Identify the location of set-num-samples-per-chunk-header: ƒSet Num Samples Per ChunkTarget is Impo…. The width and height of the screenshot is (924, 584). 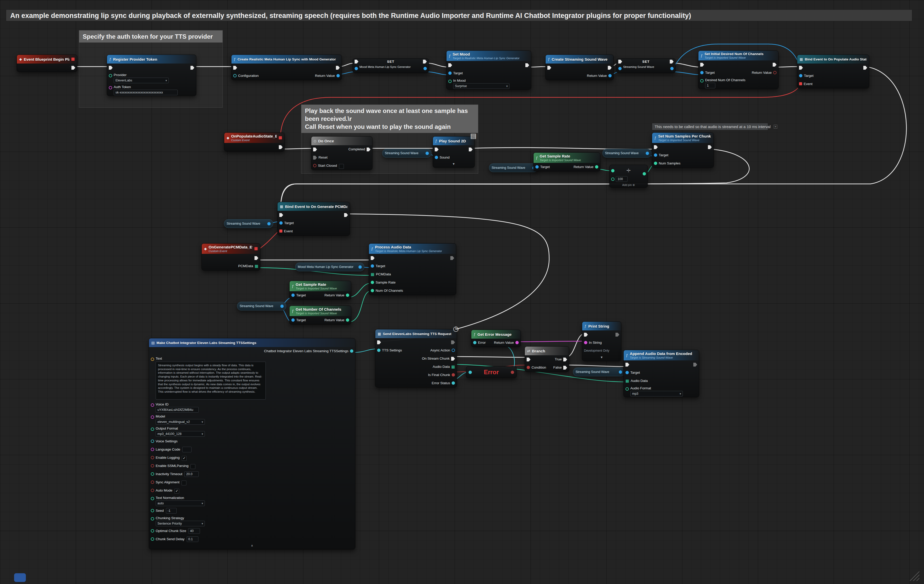
(683, 138).